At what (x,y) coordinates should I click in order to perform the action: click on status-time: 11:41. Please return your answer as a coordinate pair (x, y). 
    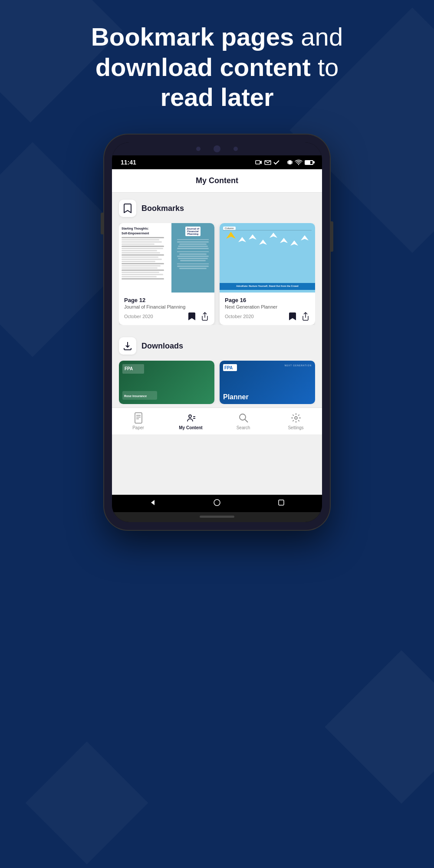
    Looking at the image, I should click on (128, 162).